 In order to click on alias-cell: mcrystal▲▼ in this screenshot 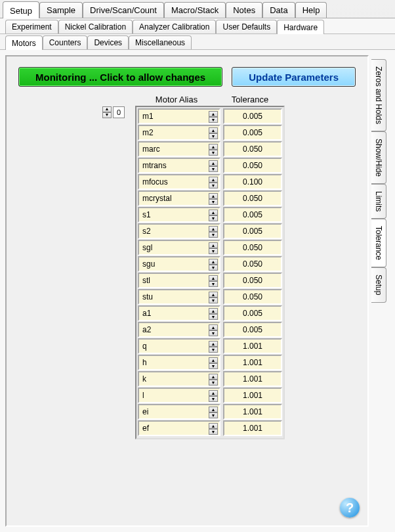, I will do `click(179, 198)`.